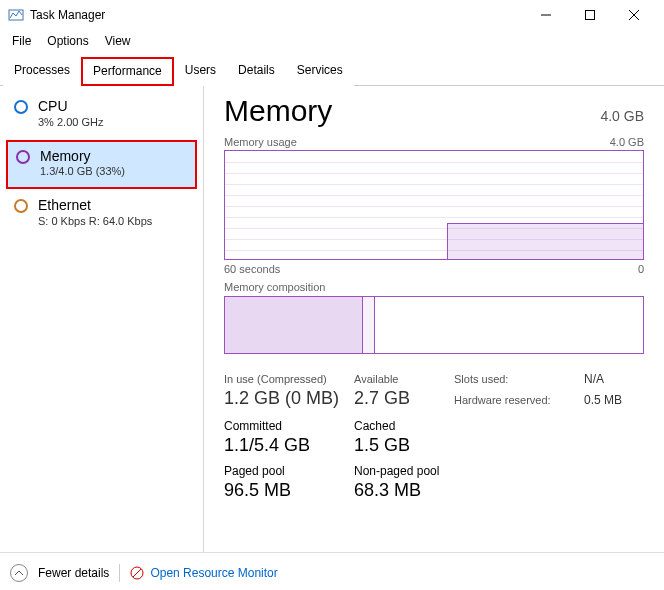 Image resolution: width=664 pixels, height=590 pixels. I want to click on stat-value: 2.7 GB, so click(404, 398).